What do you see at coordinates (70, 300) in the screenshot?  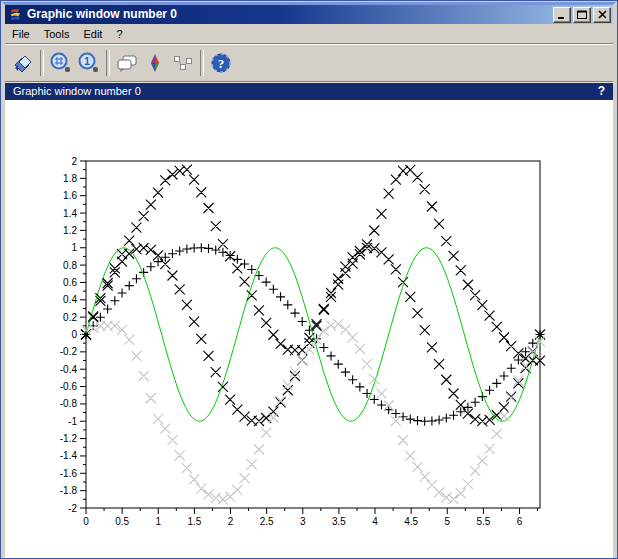 I see `svg-text: 0.4` at bounding box center [70, 300].